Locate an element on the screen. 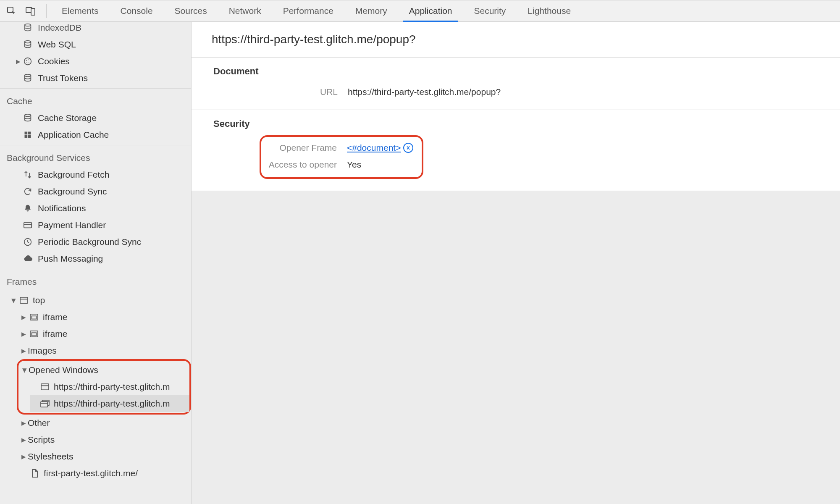 This screenshot has height=504, width=840. sidebar-item-application-cache: Application Cache is located at coordinates (96, 135).